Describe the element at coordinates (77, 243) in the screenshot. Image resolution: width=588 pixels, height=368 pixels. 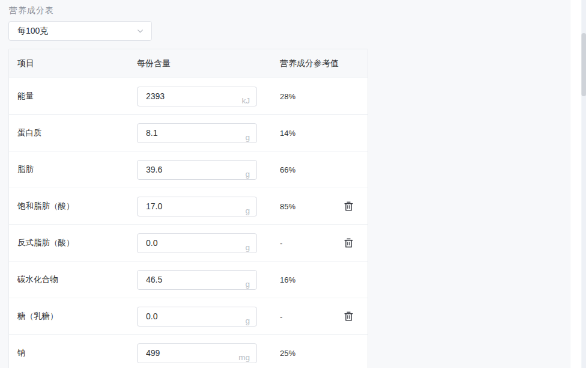
I see `nutrient-label: 反式脂肪（酸）` at that location.